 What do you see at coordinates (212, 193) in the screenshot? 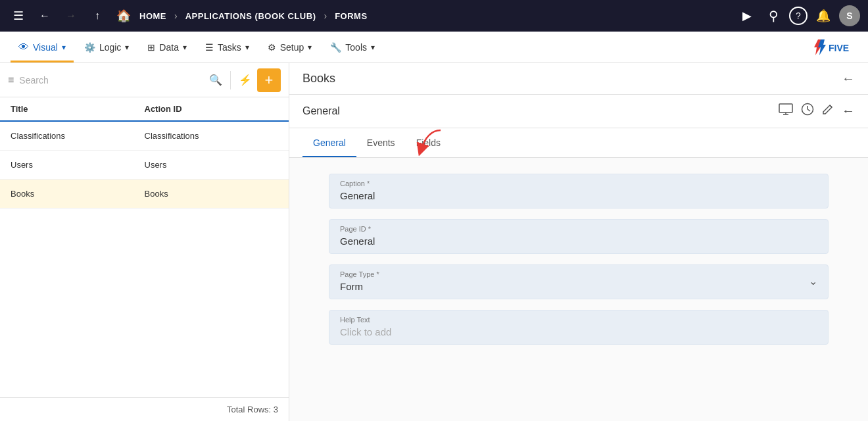
I see `row-3-action-id: Books` at bounding box center [212, 193].